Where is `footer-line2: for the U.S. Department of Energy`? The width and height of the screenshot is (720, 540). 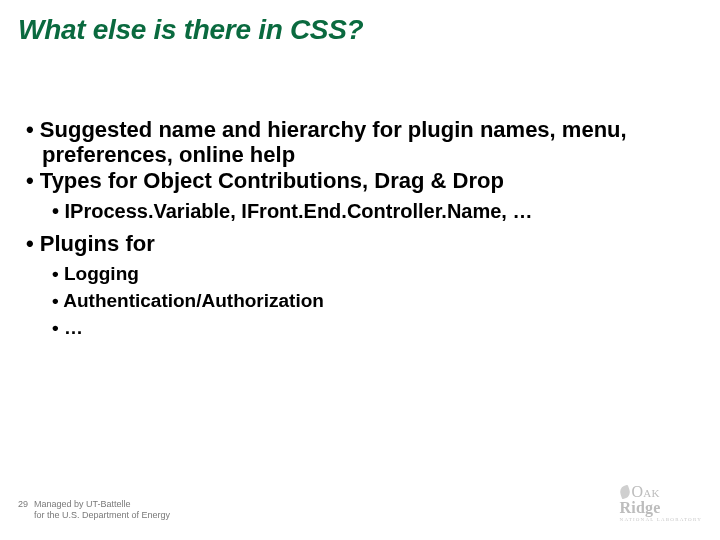
footer-line2: for the U.S. Department of Energy is located at coordinates (94, 515).